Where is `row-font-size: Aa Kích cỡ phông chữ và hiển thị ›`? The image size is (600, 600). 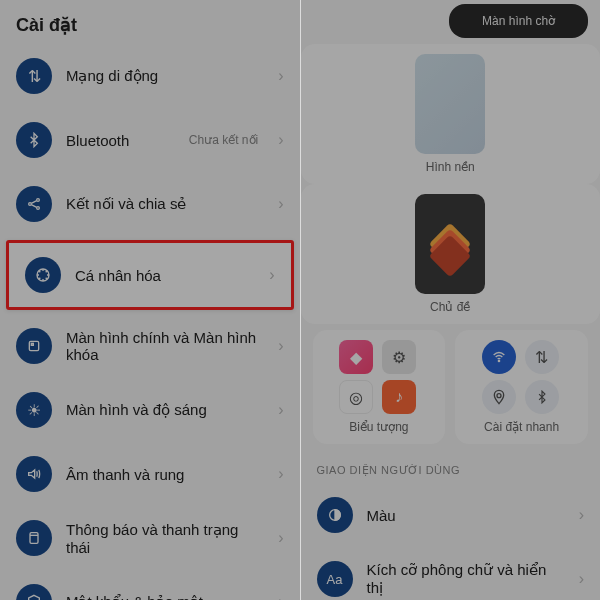 row-font-size: Aa Kích cỡ phông chữ và hiển thị › is located at coordinates (451, 574).